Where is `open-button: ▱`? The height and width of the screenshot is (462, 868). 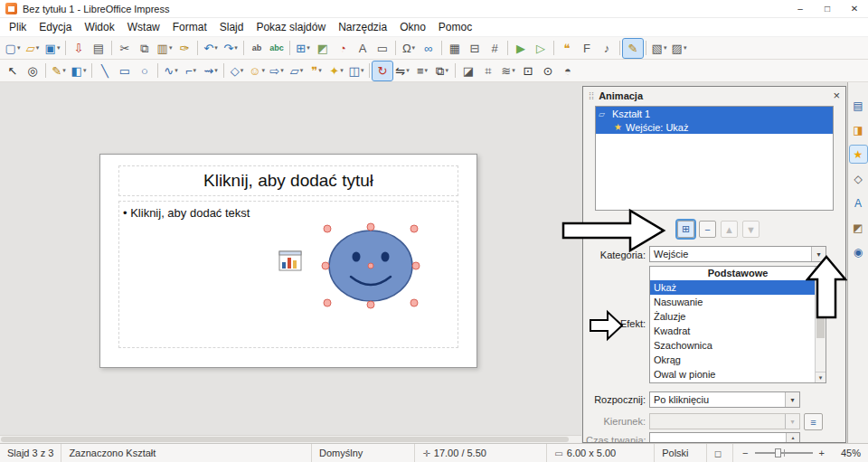 open-button: ▱ is located at coordinates (33, 49).